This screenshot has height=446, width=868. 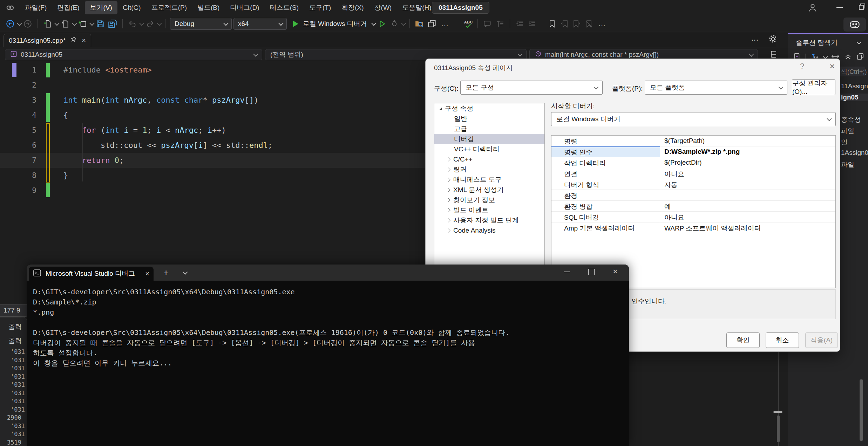 What do you see at coordinates (489, 231) in the screenshot?
I see `property-tree-item: Code Analysis` at bounding box center [489, 231].